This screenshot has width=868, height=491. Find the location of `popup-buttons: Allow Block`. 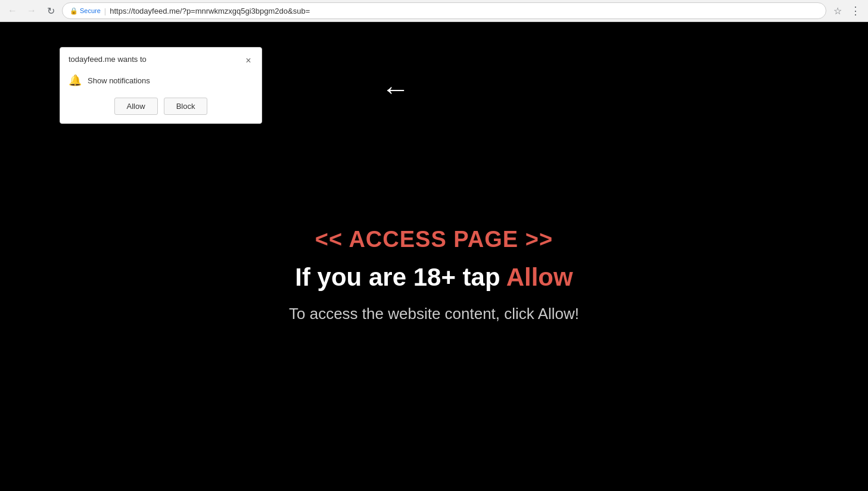

popup-buttons: Allow Block is located at coordinates (161, 110).